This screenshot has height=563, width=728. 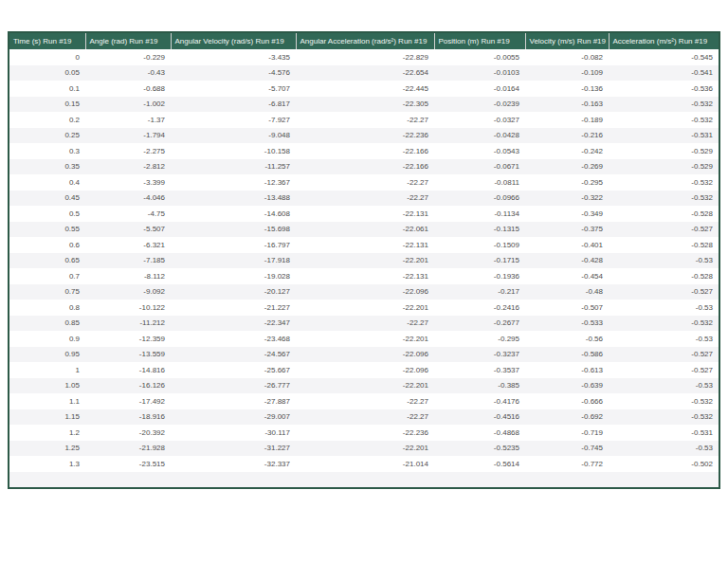 I want to click on table-cell: -0.48, so click(x=567, y=292).